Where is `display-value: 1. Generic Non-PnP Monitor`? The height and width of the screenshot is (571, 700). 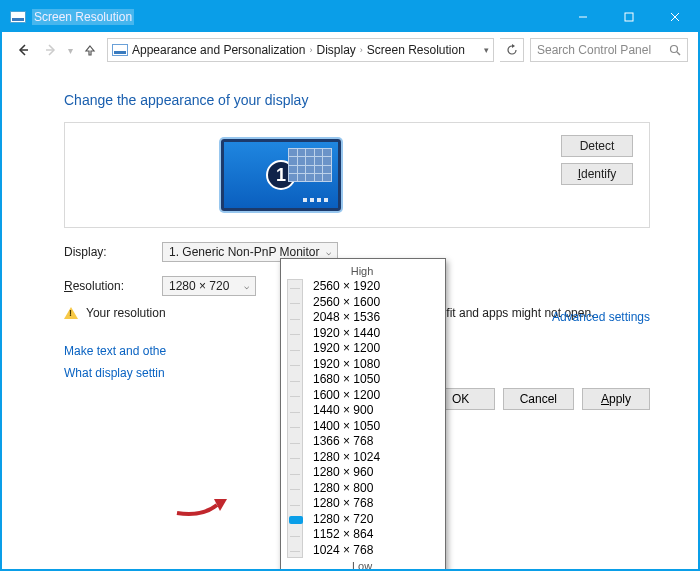 display-value: 1. Generic Non-PnP Monitor is located at coordinates (244, 252).